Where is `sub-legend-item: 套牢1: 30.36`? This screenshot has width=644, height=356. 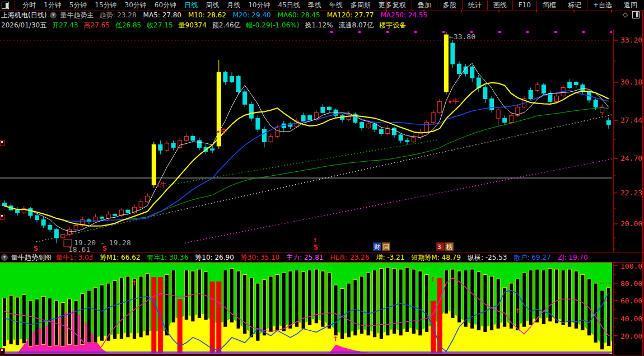 sub-legend-item: 套牢1: 30.36 is located at coordinates (167, 257).